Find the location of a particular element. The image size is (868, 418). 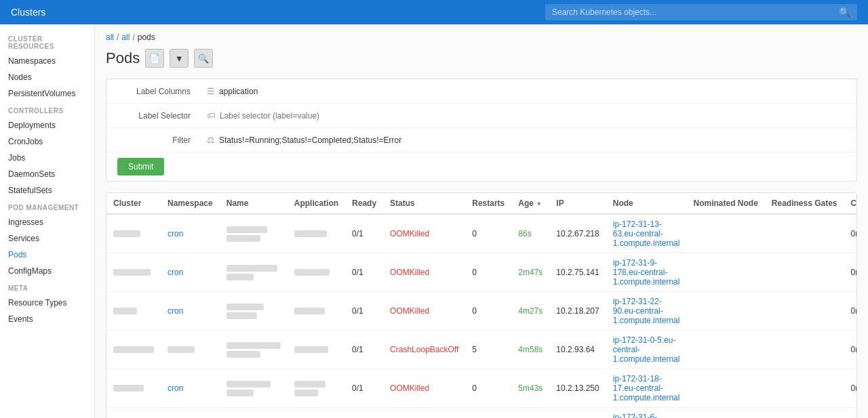

cell-cpu: 905m is located at coordinates (850, 413).